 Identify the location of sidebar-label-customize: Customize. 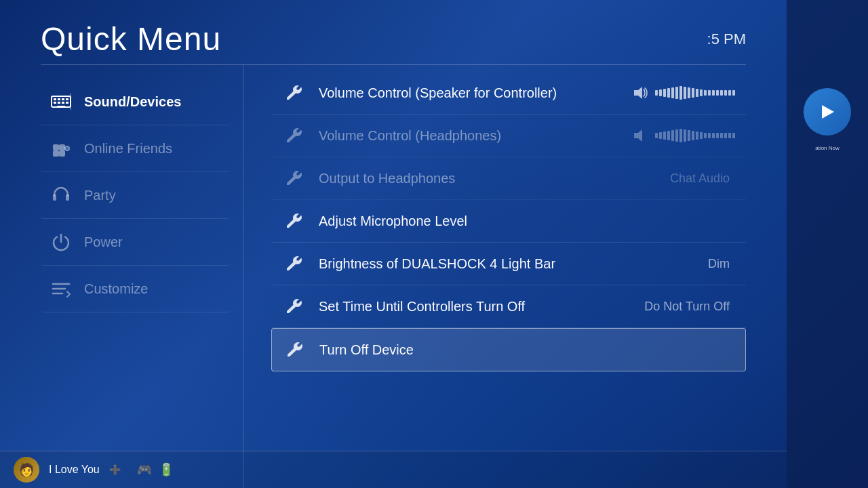
(116, 289).